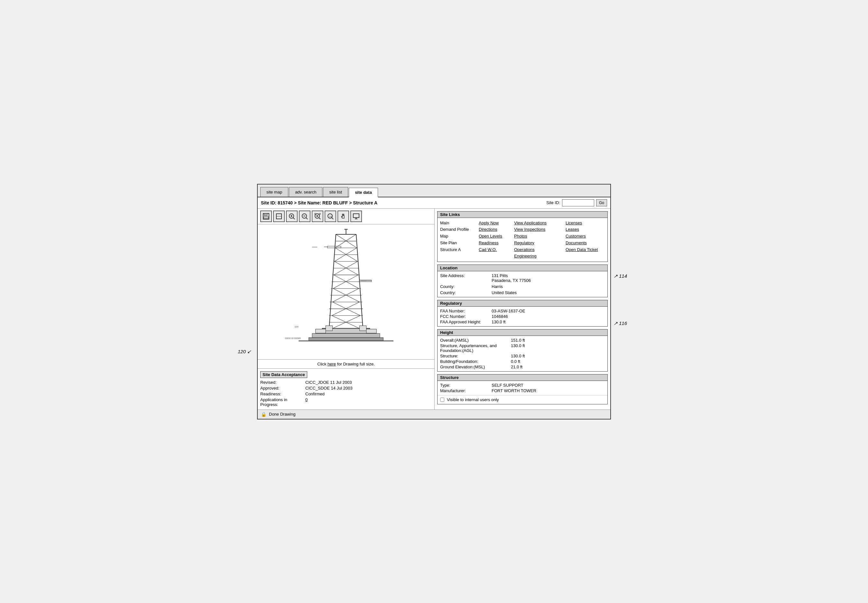 Image resolution: width=868 pixels, height=603 pixels. Describe the element at coordinates (473, 400) in the screenshot. I see `visible-label: Visible to internal users only` at that location.